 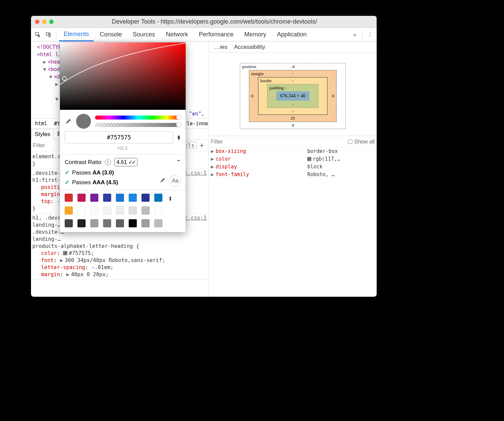 What do you see at coordinates (163, 181) in the screenshot?
I see `contrast-eyedropper-icon` at bounding box center [163, 181].